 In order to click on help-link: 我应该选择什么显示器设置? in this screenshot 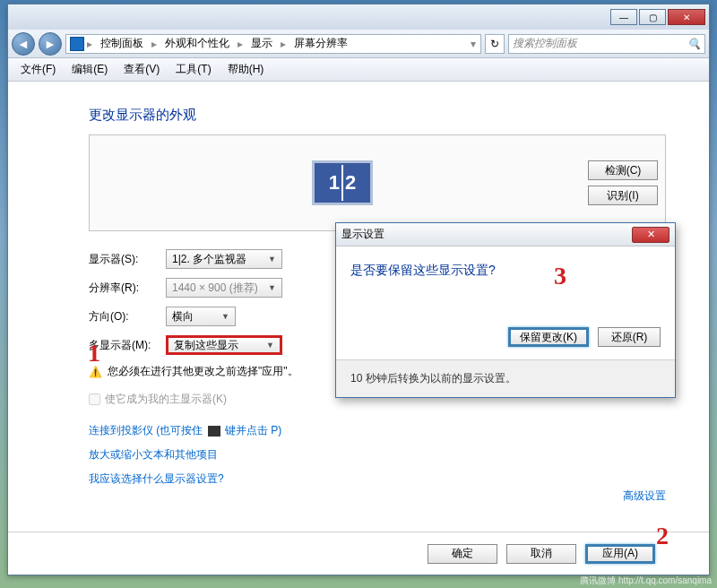, I will do `click(377, 479)`.